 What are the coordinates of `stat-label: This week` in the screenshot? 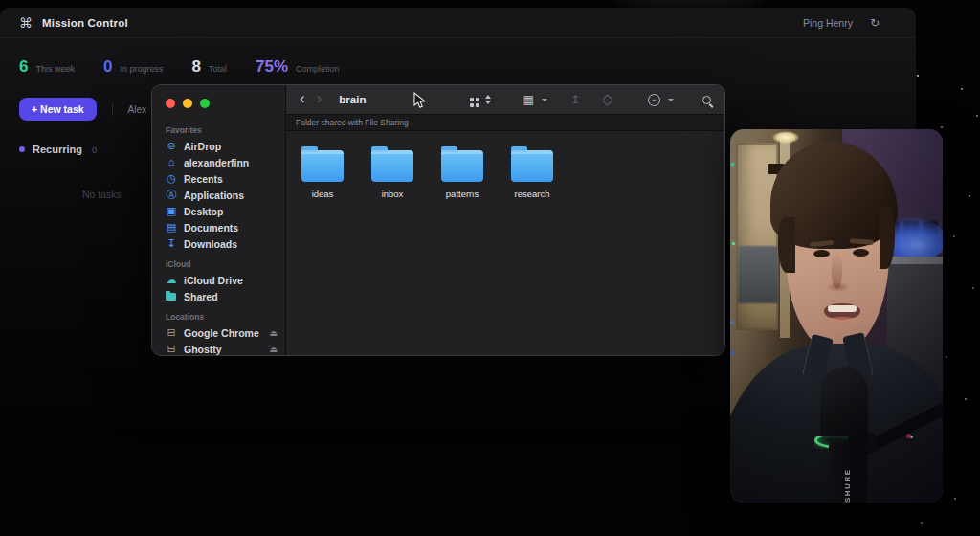 It's located at (56, 69).